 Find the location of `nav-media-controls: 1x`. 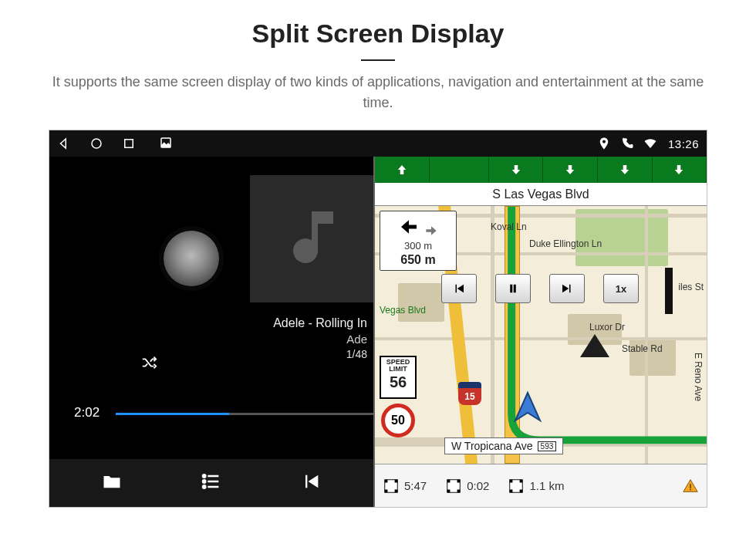

nav-media-controls: 1x is located at coordinates (540, 289).